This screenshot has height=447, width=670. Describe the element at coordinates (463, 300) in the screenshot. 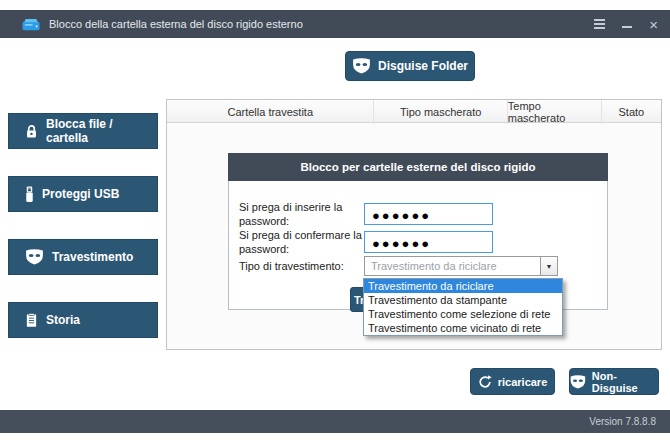

I see `dropdown-option-printer: Travestimento da stampante` at that location.